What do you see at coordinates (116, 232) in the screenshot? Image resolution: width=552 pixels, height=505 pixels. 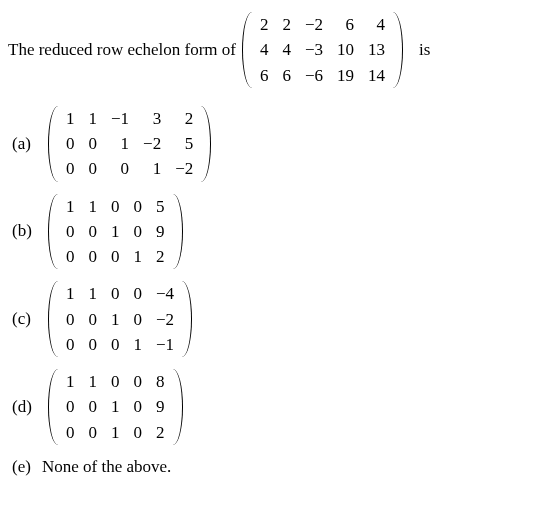 I see `matrix-body: 1 1 0 0 5 0 0 1 0 9 0 0 0 1` at bounding box center [116, 232].